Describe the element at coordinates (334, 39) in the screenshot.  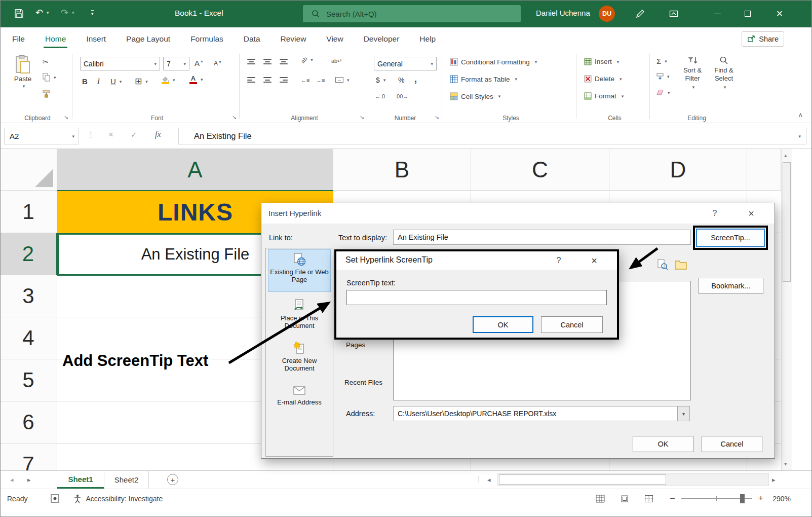
I see `tab-view: View` at that location.